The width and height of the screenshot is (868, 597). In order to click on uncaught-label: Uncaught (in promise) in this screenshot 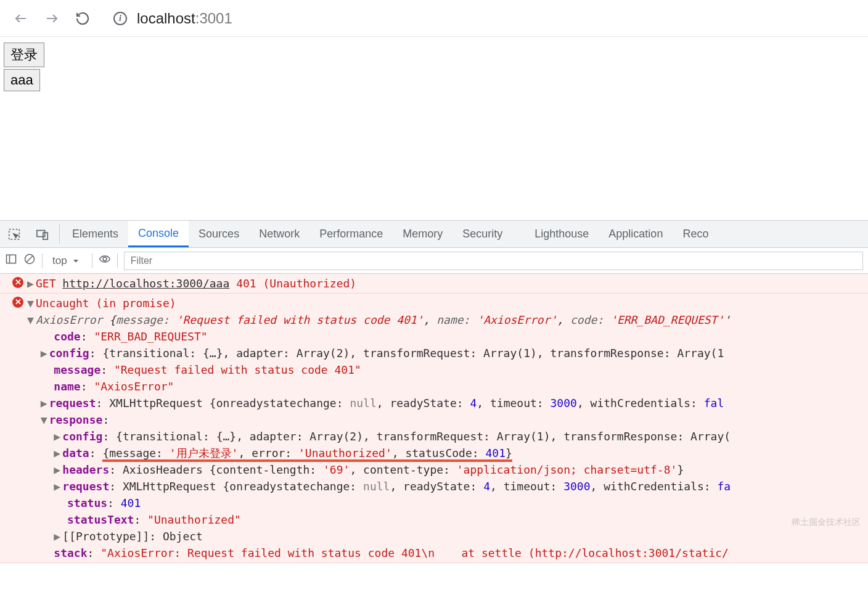, I will do `click(106, 303)`.